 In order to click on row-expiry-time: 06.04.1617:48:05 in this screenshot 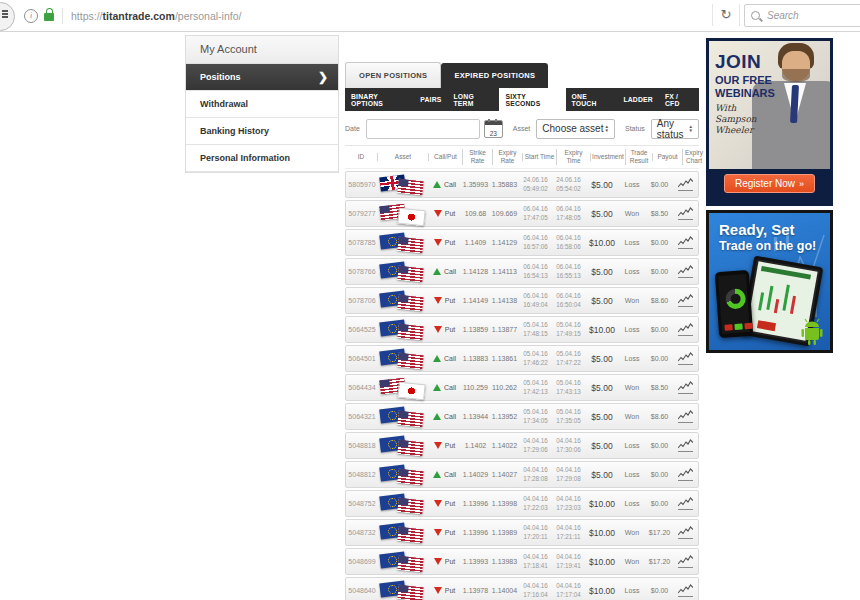, I will do `click(568, 214)`.